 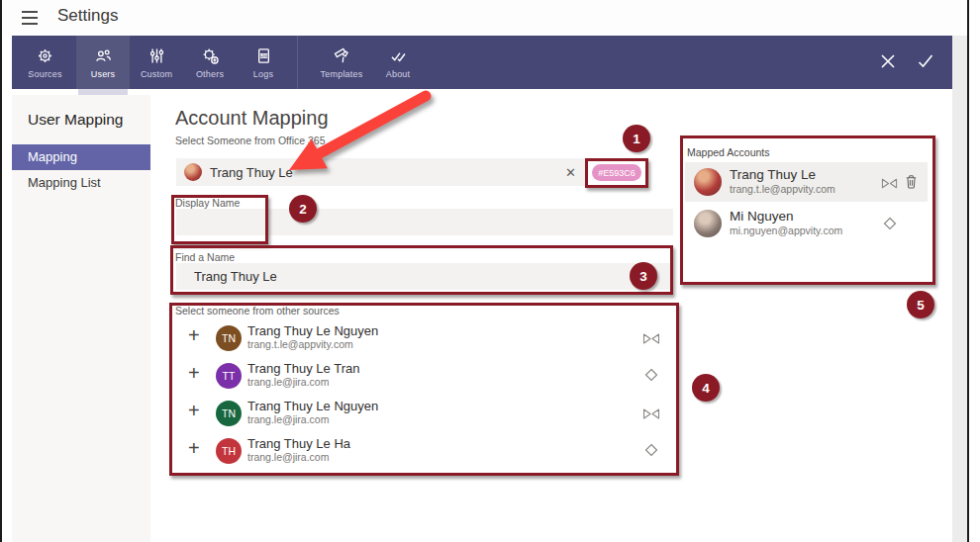 What do you see at coordinates (398, 55) in the screenshot?
I see `double-check-icon` at bounding box center [398, 55].